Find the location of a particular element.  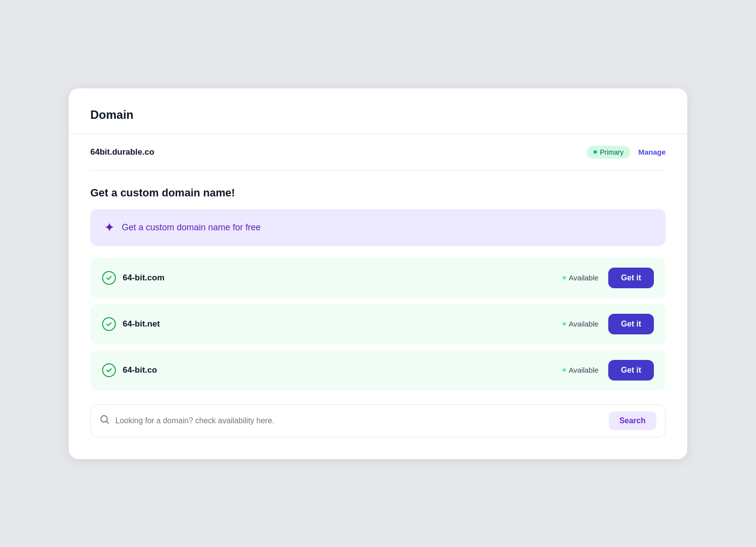

domain-item-left: 64-bit.com is located at coordinates (134, 278).